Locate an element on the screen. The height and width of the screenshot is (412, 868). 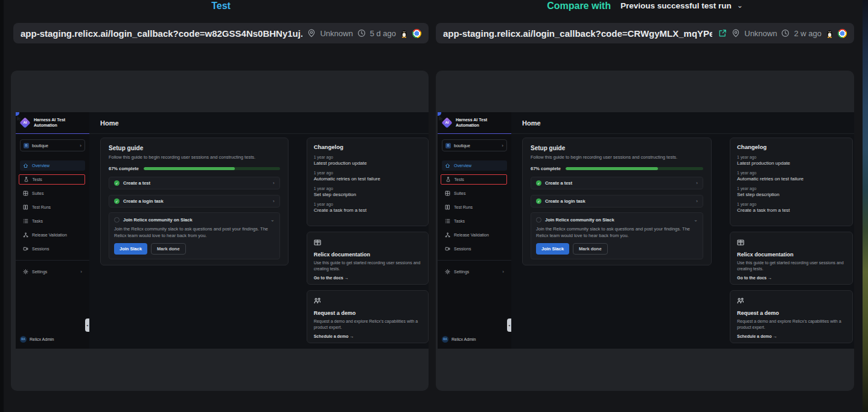
people-icon is located at coordinates (318, 301).